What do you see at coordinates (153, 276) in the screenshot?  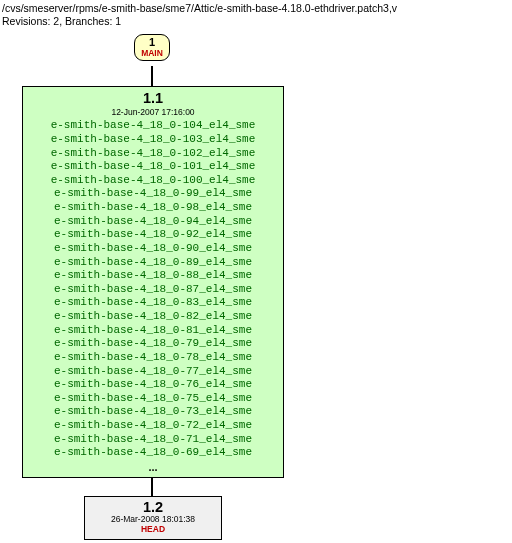 I see `revision-tag: e-smith-base-4_18_0-88_el4_sme` at bounding box center [153, 276].